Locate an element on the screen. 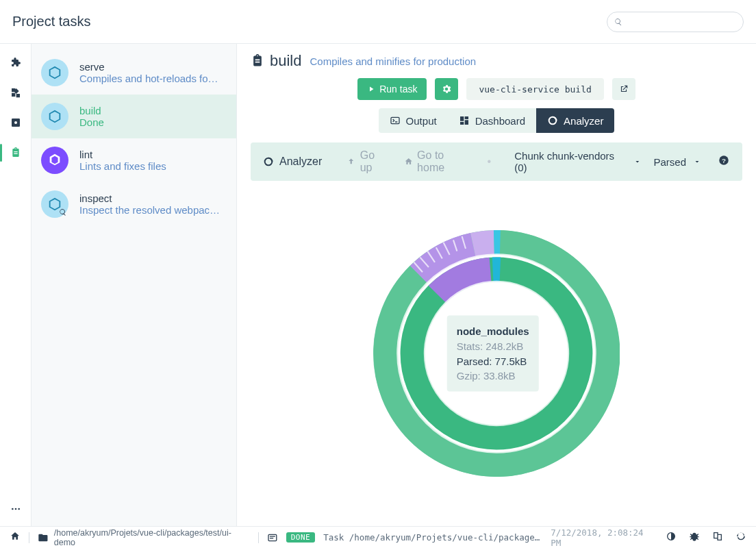 The image size is (756, 548). open-external-button is located at coordinates (624, 89).